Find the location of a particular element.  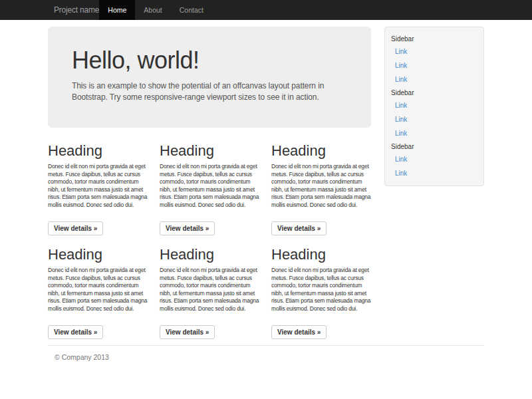

page-footer: © Company 2013 is located at coordinates (266, 357).